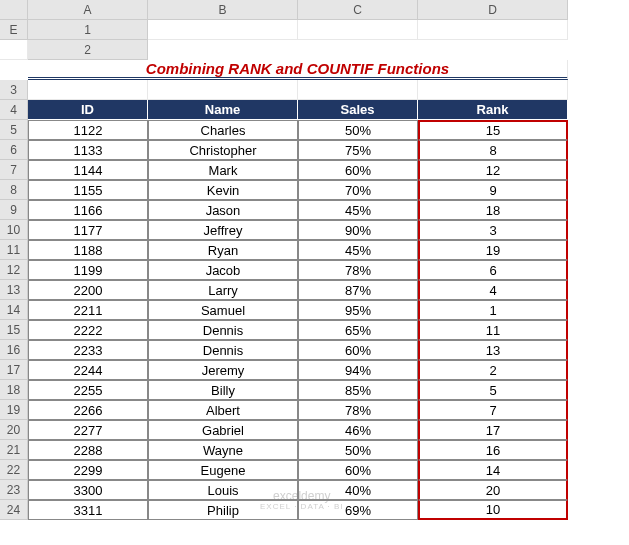  I want to click on row-header-10: 10, so click(14, 230).